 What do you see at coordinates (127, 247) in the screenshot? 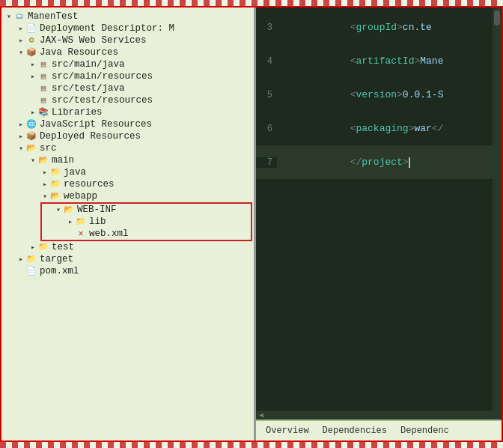
I see `tree-item-test: 📁 test` at bounding box center [127, 247].